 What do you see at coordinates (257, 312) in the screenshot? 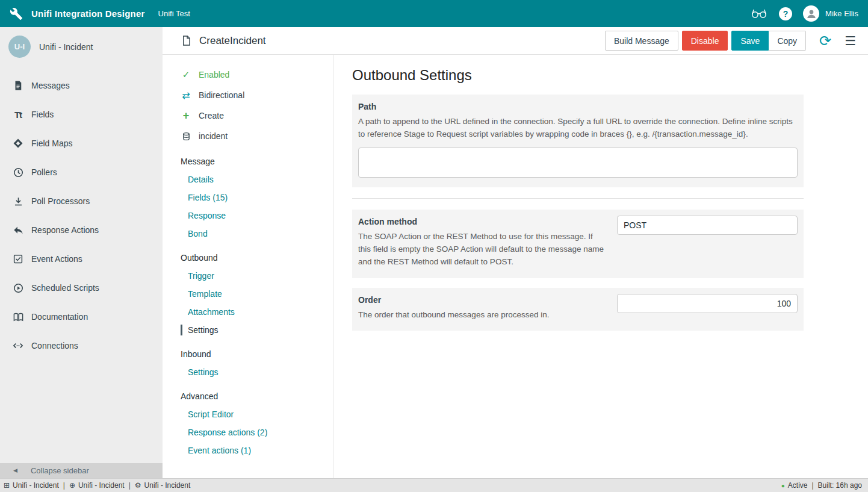
I see `subnav-link-attachments: Attachments` at bounding box center [257, 312].